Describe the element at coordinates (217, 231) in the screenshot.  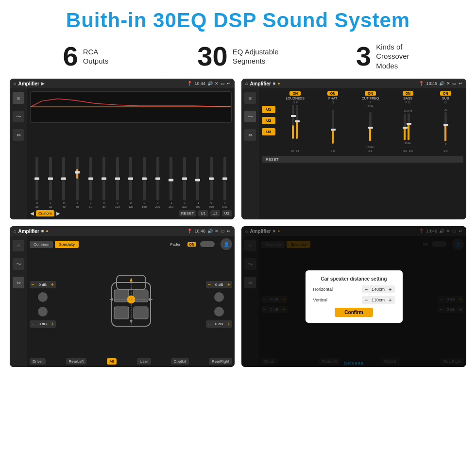
I see `close-icon-3: ✕` at that location.